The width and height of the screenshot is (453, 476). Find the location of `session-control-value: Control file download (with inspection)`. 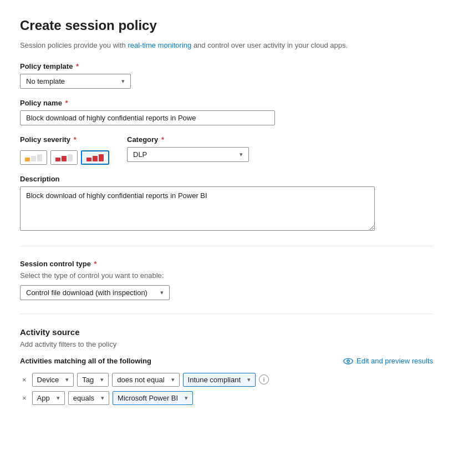

session-control-value: Control file download (with inspection) is located at coordinates (86, 293).